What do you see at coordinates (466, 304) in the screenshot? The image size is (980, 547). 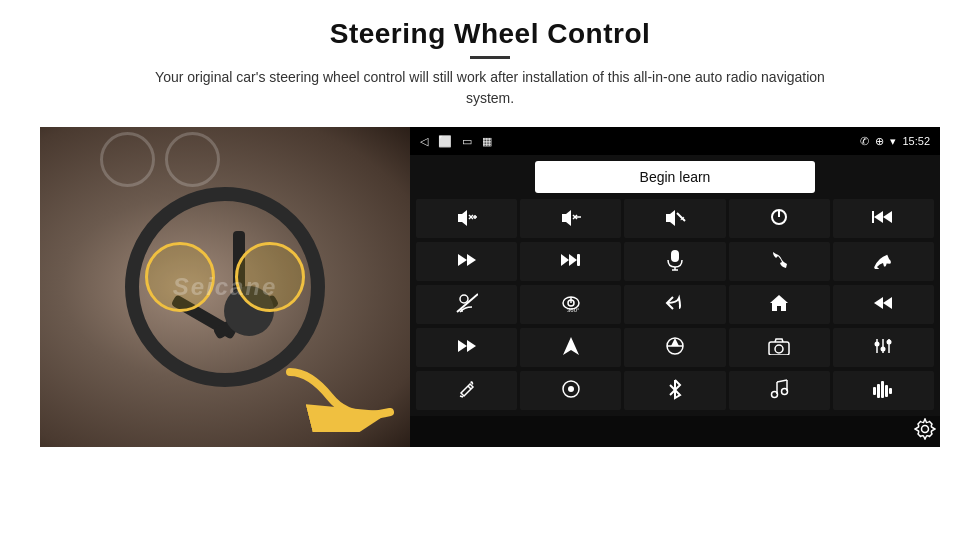 I see `mute2-cell` at bounding box center [466, 304].